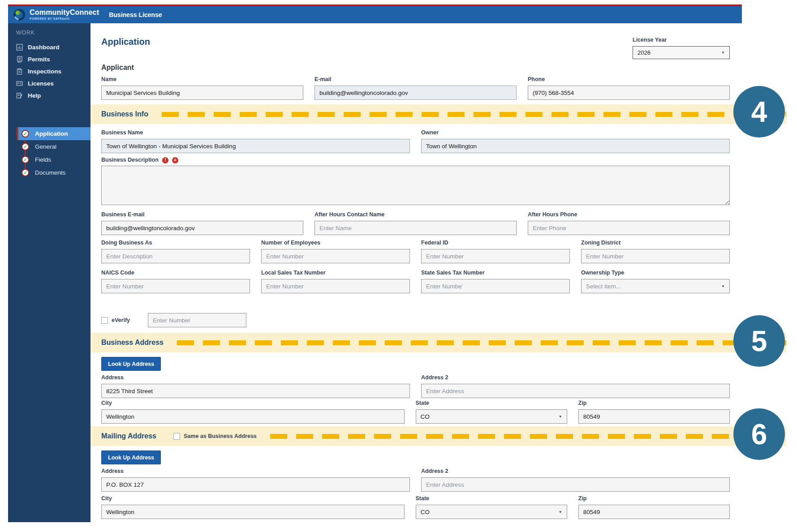 This screenshot has height=532, width=797. What do you see at coordinates (131, 364) in the screenshot?
I see `lookup-business-address-button: Look Up Address` at bounding box center [131, 364].